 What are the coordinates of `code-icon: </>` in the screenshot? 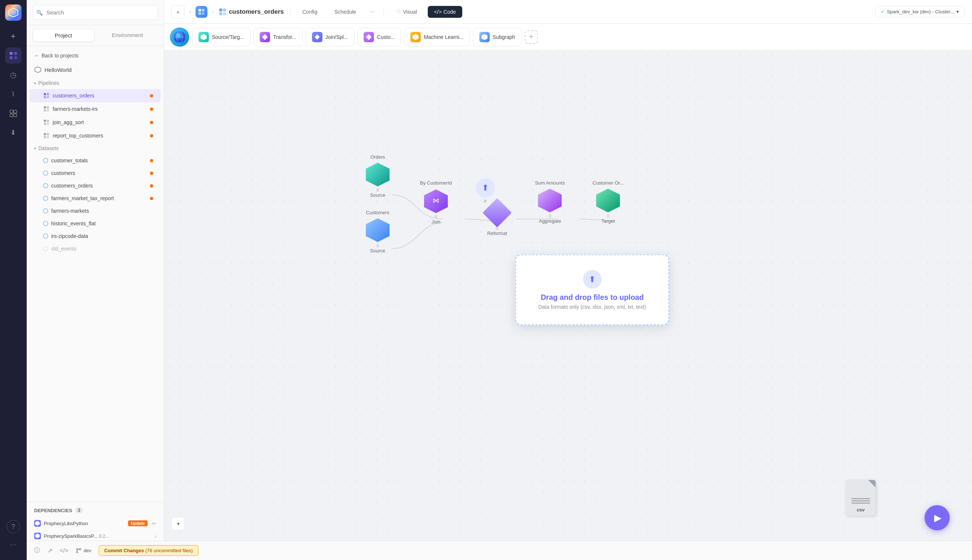 It's located at (438, 12).